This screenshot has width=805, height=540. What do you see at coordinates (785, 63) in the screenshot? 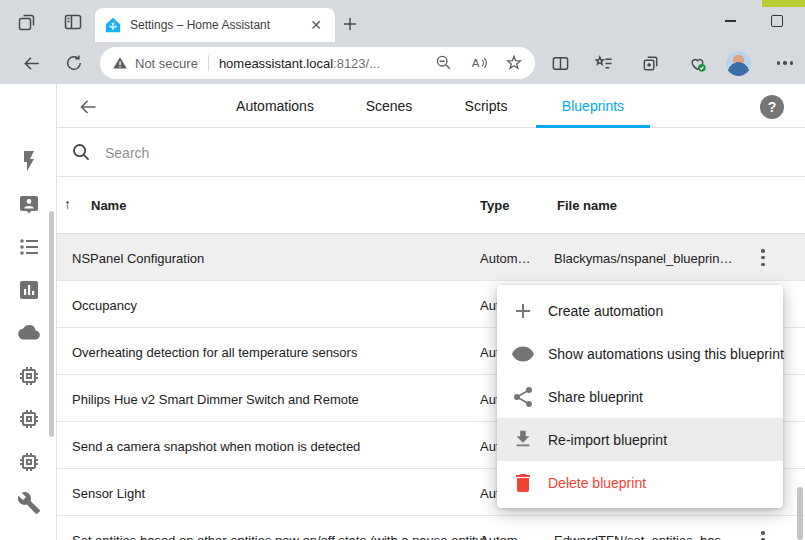
I see `browser-settings-button` at bounding box center [785, 63].